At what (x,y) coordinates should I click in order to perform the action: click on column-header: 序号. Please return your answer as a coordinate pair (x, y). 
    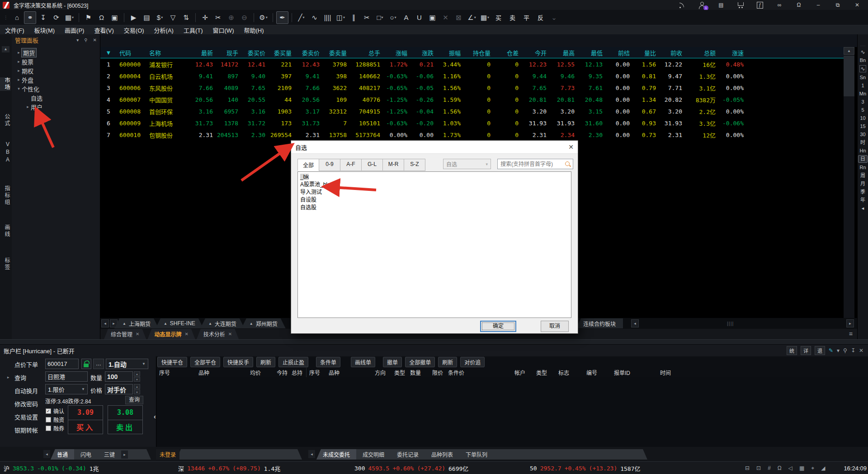
    Looking at the image, I should click on (316, 373).